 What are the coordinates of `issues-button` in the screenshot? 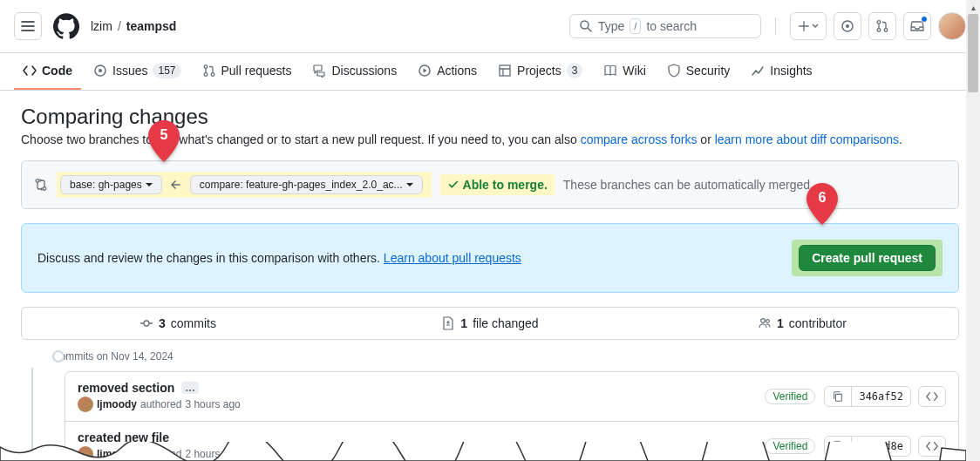 It's located at (847, 26).